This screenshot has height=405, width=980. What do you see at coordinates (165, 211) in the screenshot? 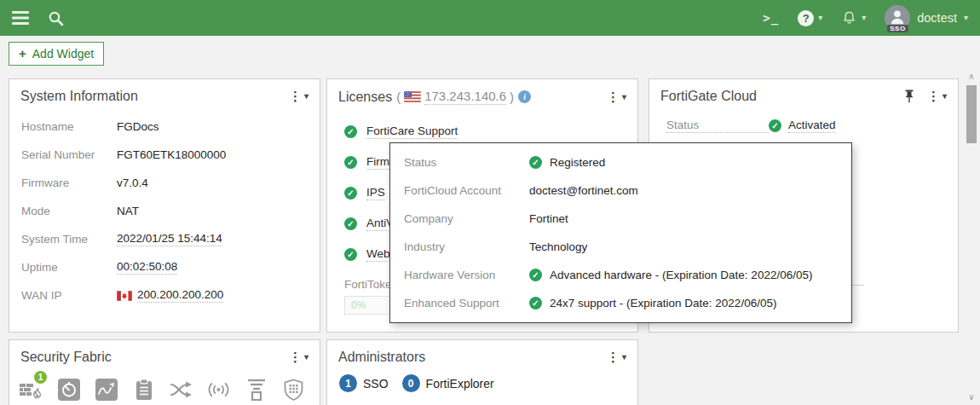
I see `table-row: Mode NAT` at bounding box center [165, 211].